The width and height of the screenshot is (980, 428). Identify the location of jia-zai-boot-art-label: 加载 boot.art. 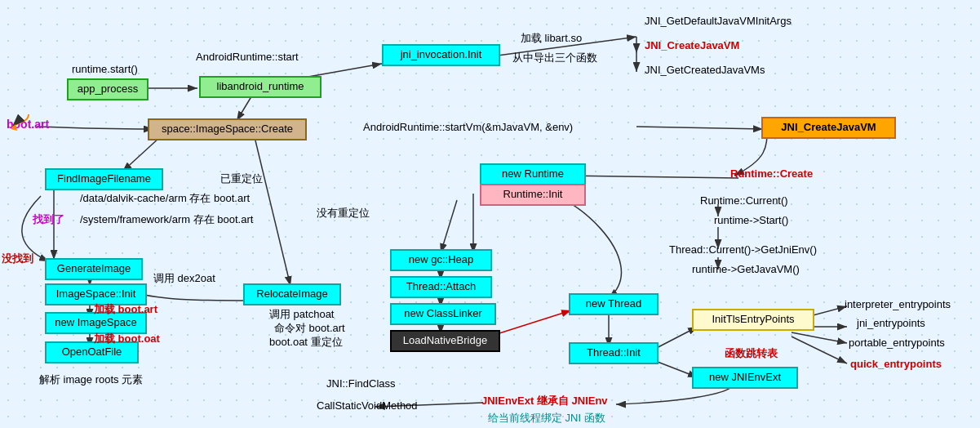
(126, 310).